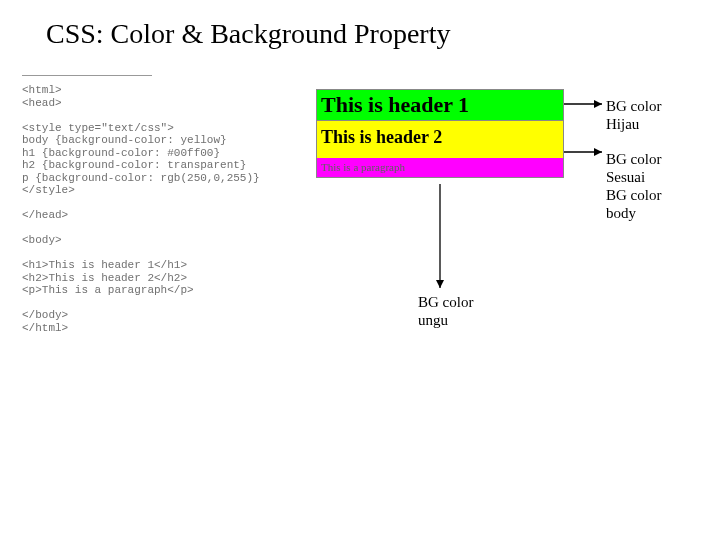  Describe the element at coordinates (634, 124) in the screenshot. I see `annotation-line: Hijau` at that location.